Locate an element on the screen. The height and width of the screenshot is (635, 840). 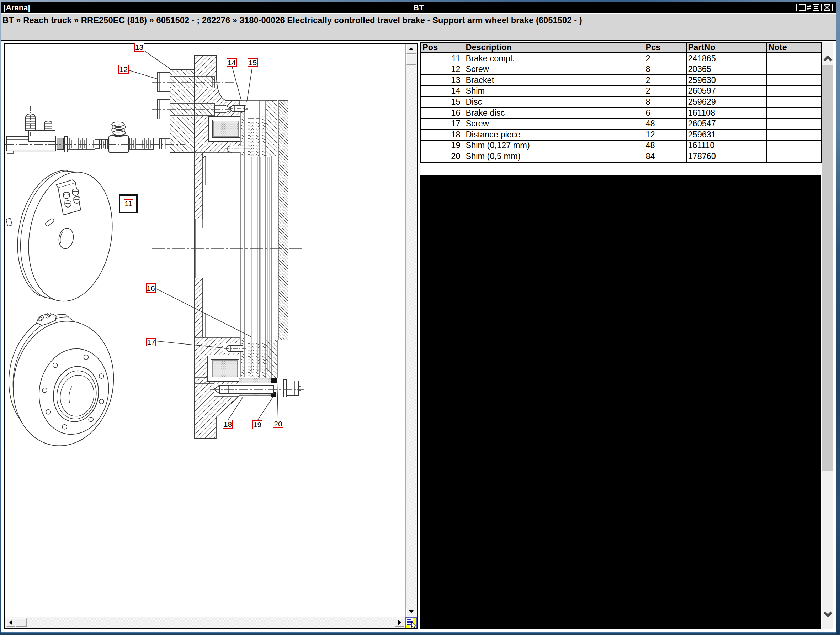
svg-text: 15 is located at coordinates (253, 62).